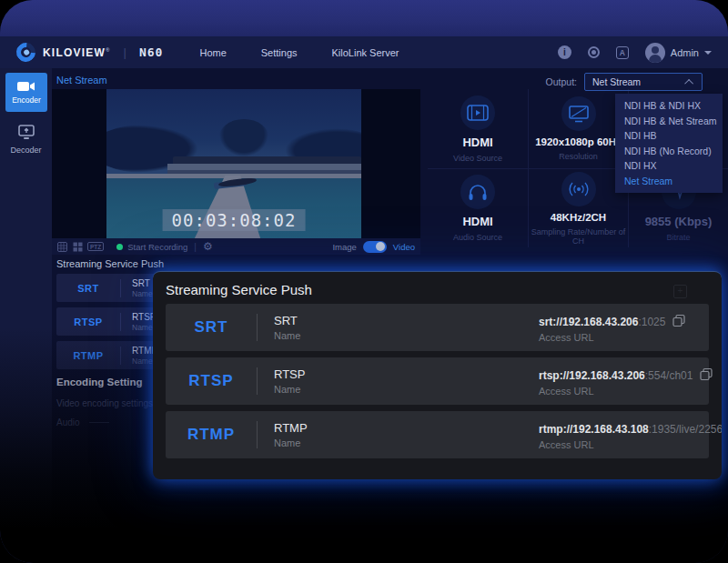 The width and height of the screenshot is (728, 563). What do you see at coordinates (100, 382) in the screenshot?
I see `encoding-section-title: Encoding Setting` at bounding box center [100, 382].